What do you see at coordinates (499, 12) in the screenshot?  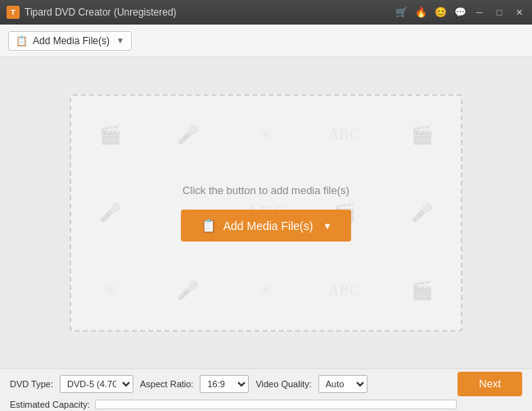 I see `restore-button: □` at bounding box center [499, 12].